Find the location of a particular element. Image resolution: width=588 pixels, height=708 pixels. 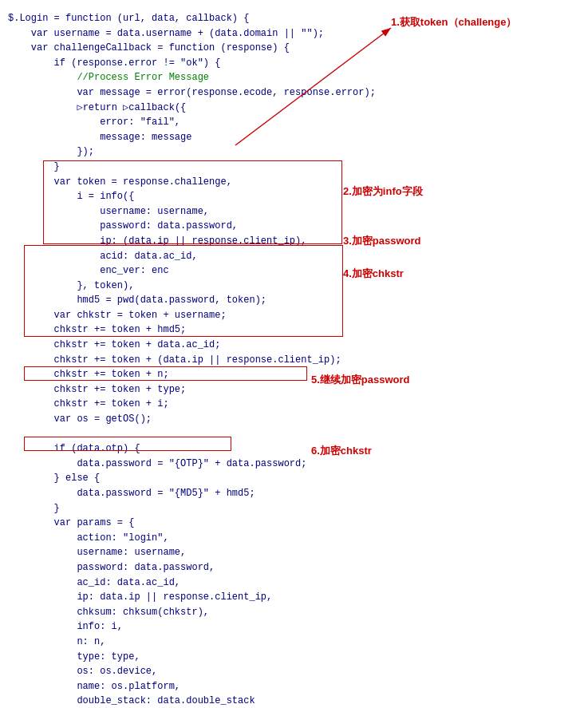

code-line-30: data.password = "{OTP}" + data.password; is located at coordinates (294, 465).